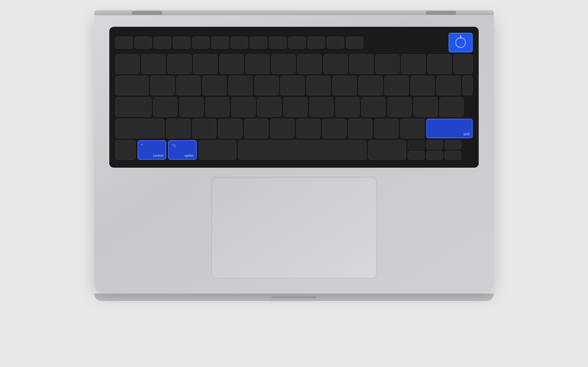 The height and width of the screenshot is (367, 588). What do you see at coordinates (449, 86) in the screenshot?
I see `key-rbracket` at bounding box center [449, 86].